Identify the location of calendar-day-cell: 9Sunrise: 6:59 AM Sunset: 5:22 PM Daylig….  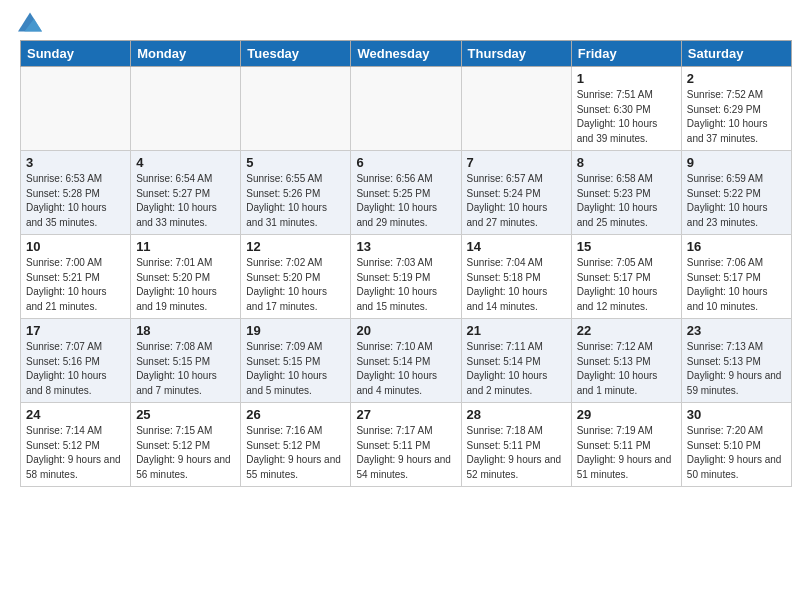
(736, 193).